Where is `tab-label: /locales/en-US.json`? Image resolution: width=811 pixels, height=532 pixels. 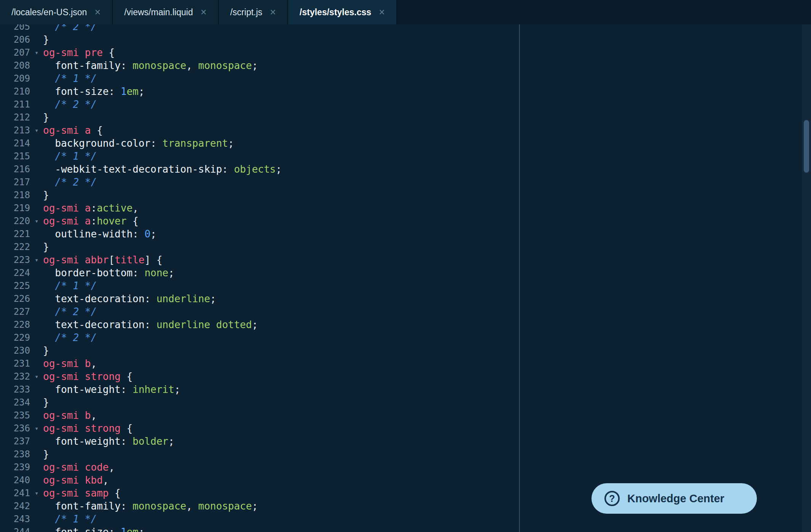 tab-label: /locales/en-US.json is located at coordinates (49, 12).